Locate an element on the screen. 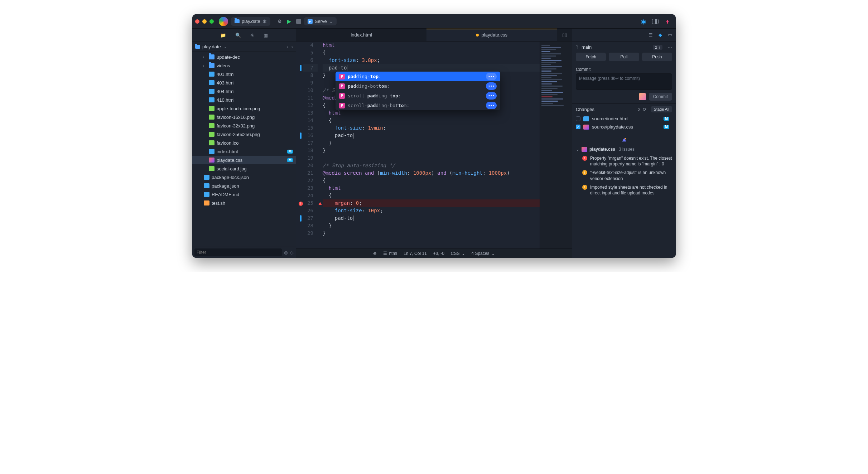  fetch-button: Fetch is located at coordinates (591, 57).